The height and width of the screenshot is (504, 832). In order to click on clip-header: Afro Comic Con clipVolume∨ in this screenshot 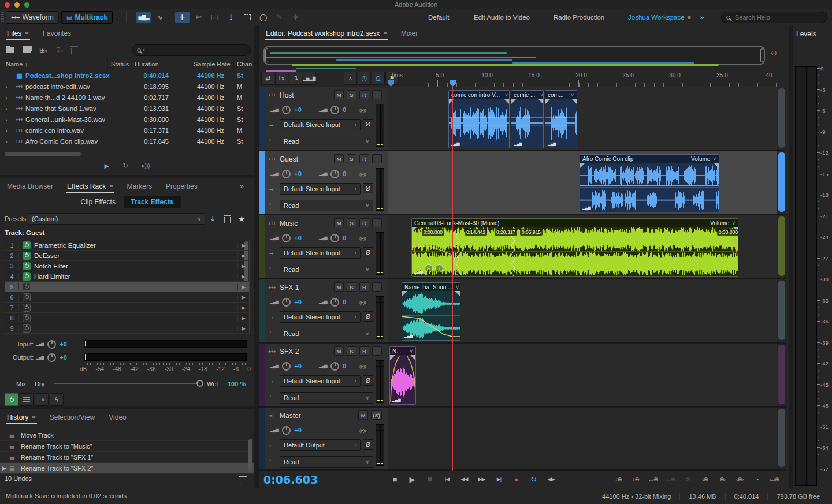, I will do `click(649, 159)`.